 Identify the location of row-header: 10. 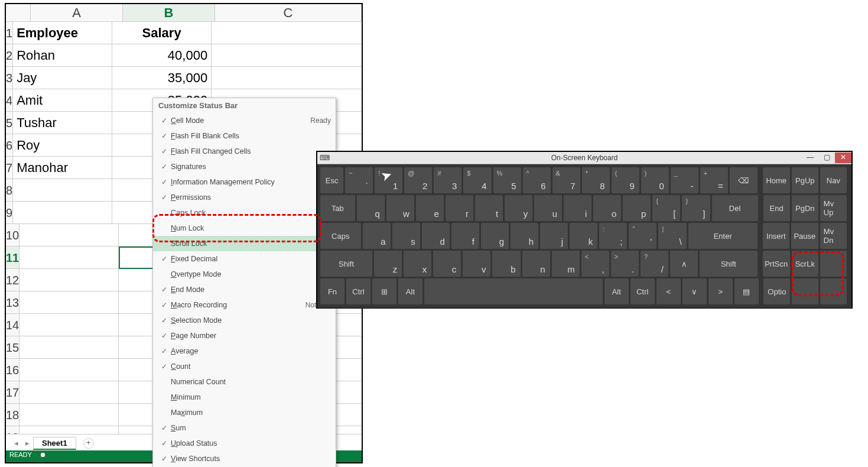
(13, 235).